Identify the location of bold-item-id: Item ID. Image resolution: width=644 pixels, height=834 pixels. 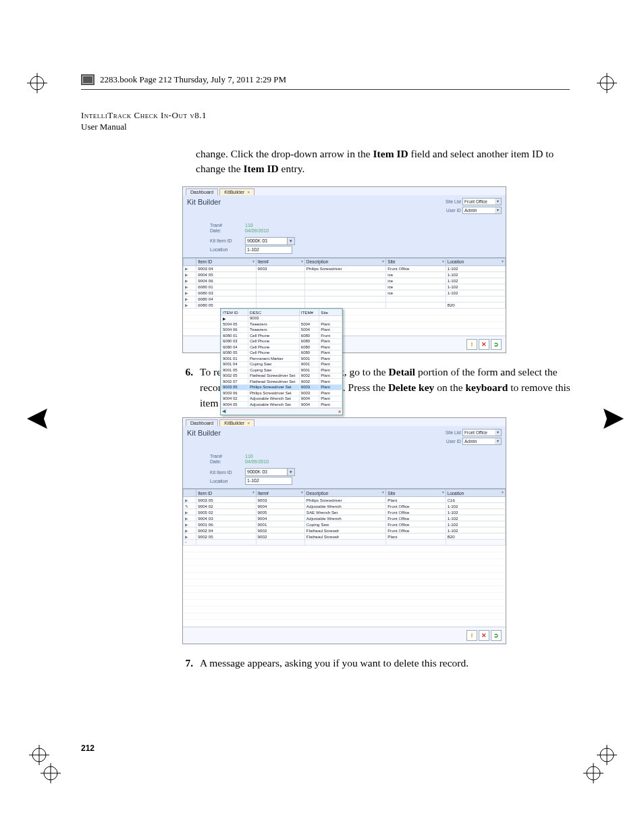
(391, 154).